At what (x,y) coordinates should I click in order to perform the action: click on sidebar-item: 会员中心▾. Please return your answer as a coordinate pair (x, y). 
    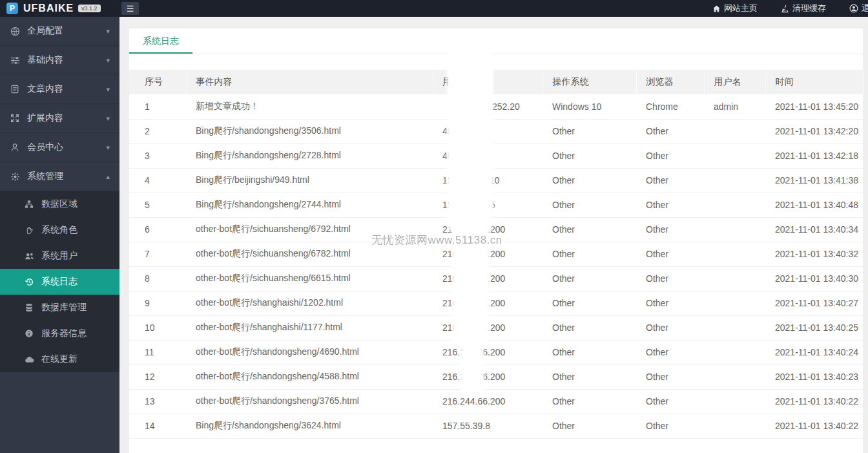
    Looking at the image, I should click on (59, 147).